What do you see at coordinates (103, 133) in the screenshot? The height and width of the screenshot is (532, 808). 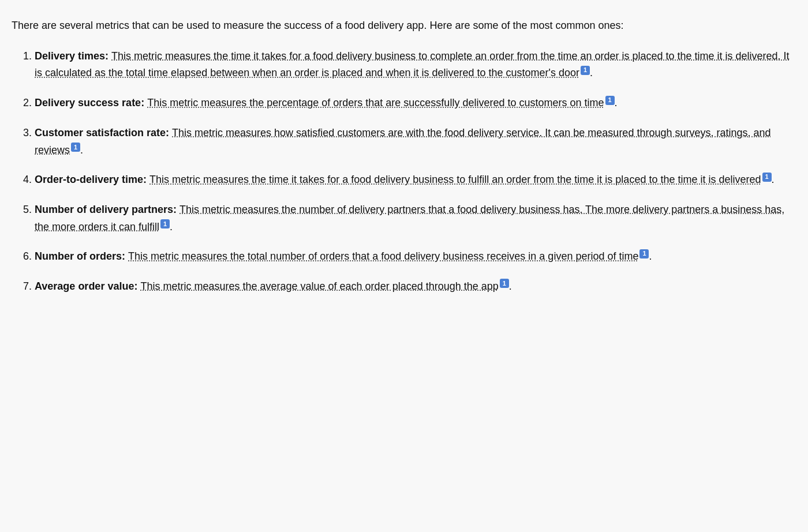 I see `metric-label: Customer satisfaction rate:` at bounding box center [103, 133].